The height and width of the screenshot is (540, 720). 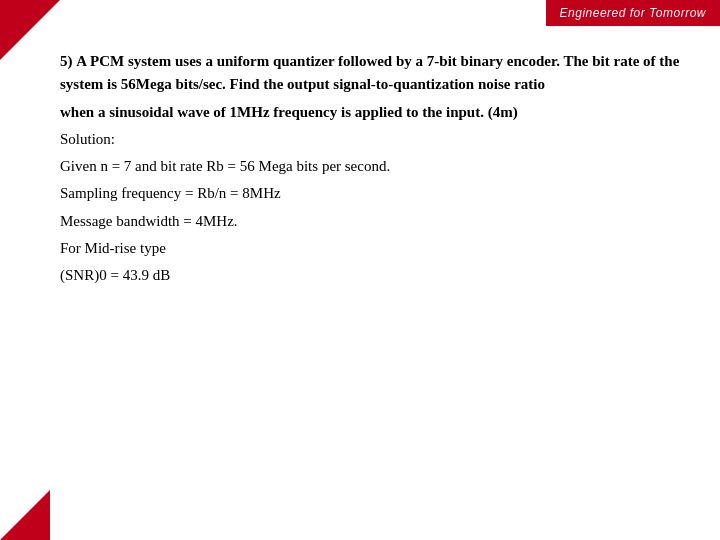 I want to click on question-continuation: when a sinusoidal wave of 1MHz frequency…, so click(x=370, y=112).